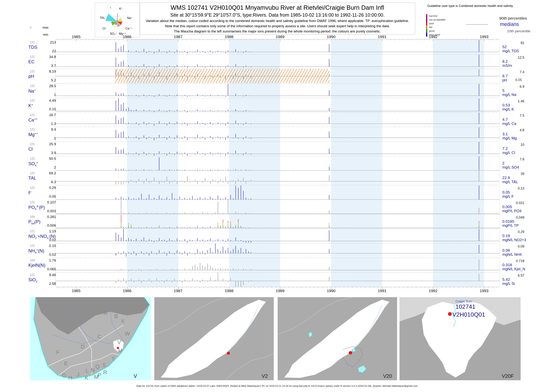 The height and width of the screenshot is (392, 554). I want to click on site-marker, so click(450, 314).